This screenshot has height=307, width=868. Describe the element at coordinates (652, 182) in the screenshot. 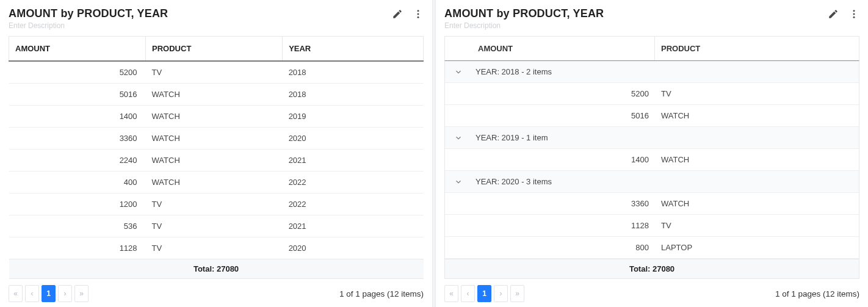

I see `group-header-row: YEAR: 2020 - 3 items` at that location.